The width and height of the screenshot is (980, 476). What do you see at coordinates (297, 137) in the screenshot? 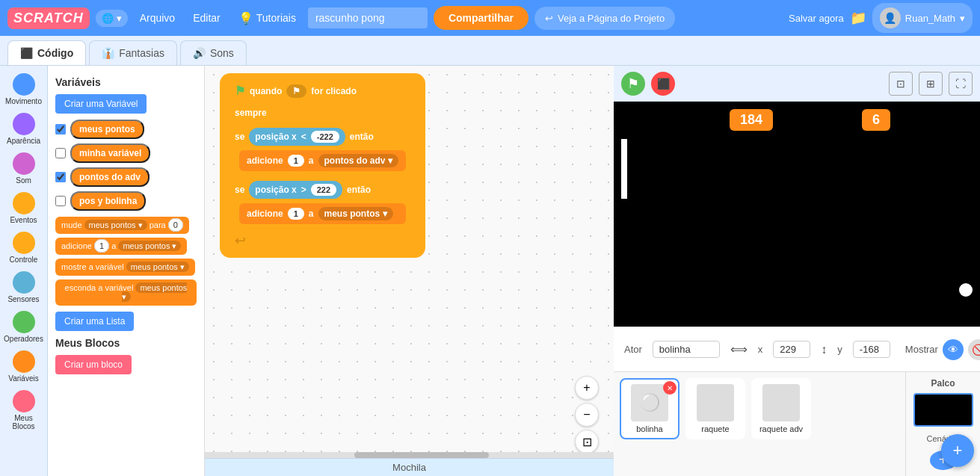
I see `condition1-block: posição x < -222` at bounding box center [297, 137].